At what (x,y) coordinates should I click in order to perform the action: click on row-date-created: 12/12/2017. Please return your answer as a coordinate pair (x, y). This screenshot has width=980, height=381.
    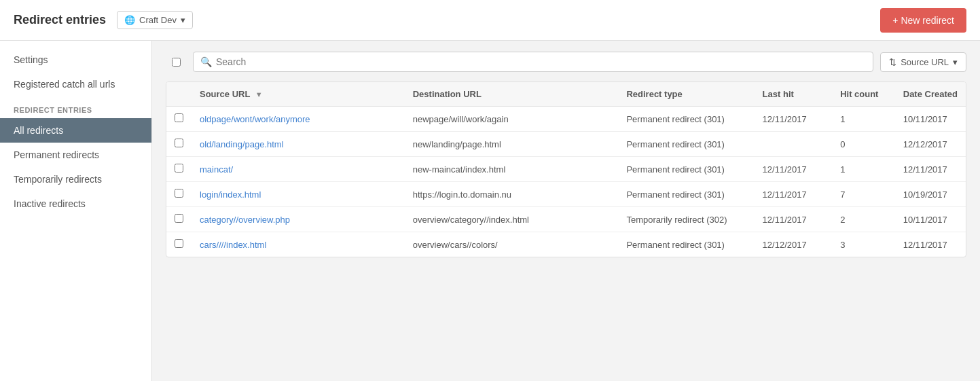
    Looking at the image, I should click on (930, 144).